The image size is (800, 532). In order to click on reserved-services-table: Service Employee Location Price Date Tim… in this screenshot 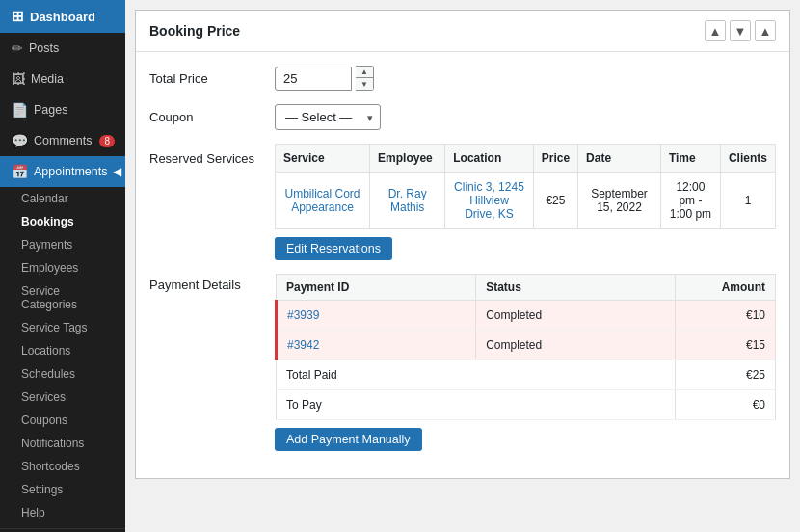, I will do `click(525, 187)`.